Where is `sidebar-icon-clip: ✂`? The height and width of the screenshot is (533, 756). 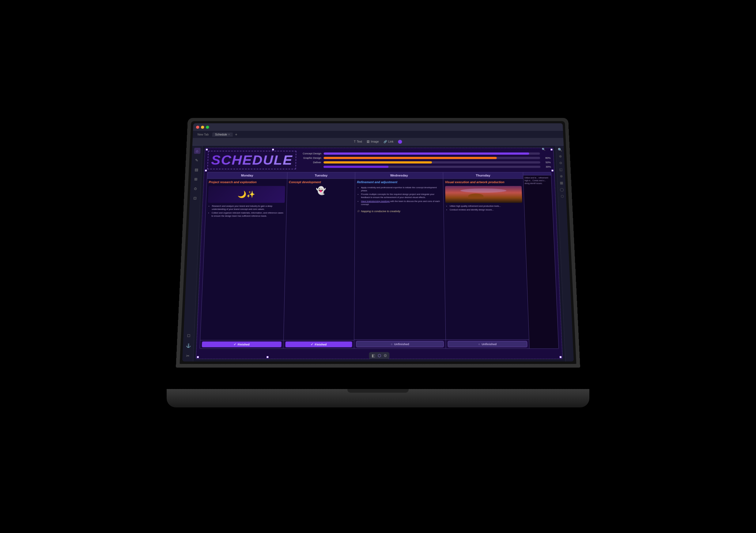 sidebar-icon-clip: ✂ is located at coordinates (188, 356).